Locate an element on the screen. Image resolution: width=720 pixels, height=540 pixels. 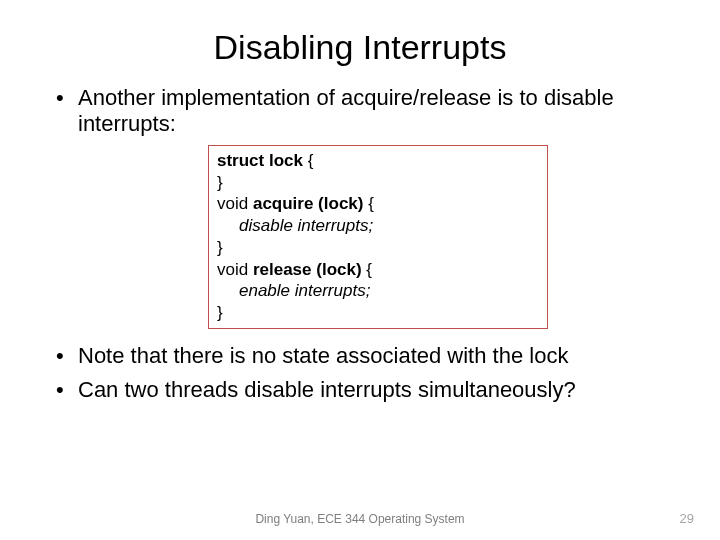
page-number: 29 is located at coordinates (687, 518).